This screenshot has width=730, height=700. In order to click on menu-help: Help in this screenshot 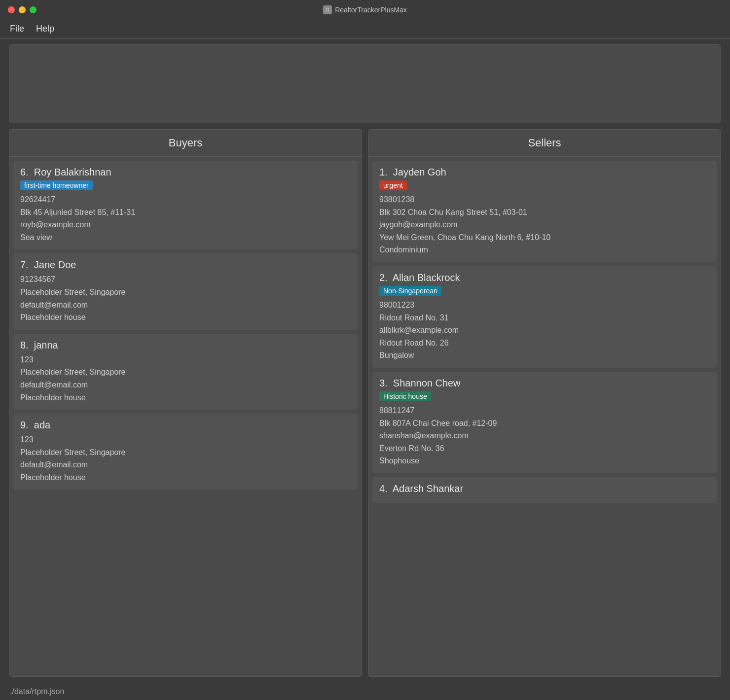, I will do `click(45, 29)`.